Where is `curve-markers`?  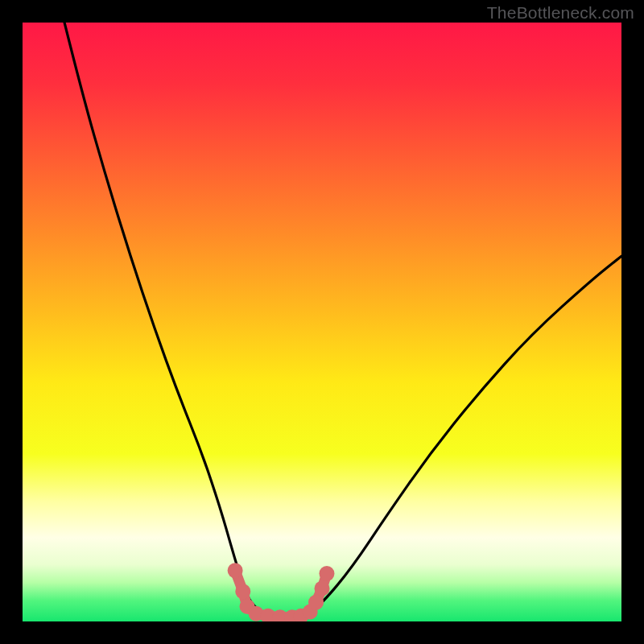 curve-markers is located at coordinates (282, 592).